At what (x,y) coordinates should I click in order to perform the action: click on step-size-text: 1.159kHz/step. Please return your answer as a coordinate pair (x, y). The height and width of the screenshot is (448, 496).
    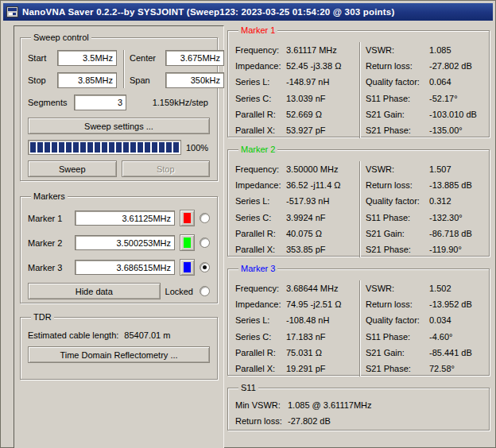
    Looking at the image, I should click on (181, 102).